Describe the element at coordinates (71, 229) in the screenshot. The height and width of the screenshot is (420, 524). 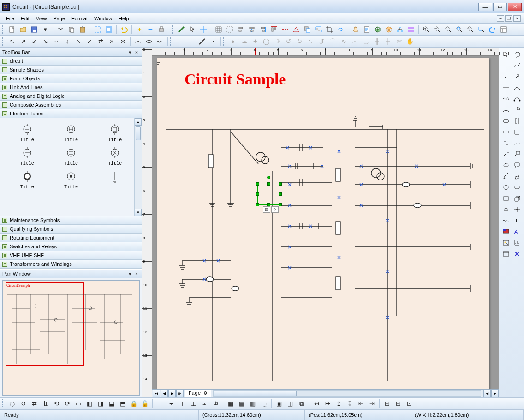
I see `toolbox-category: Qualifying Symbols` at that location.